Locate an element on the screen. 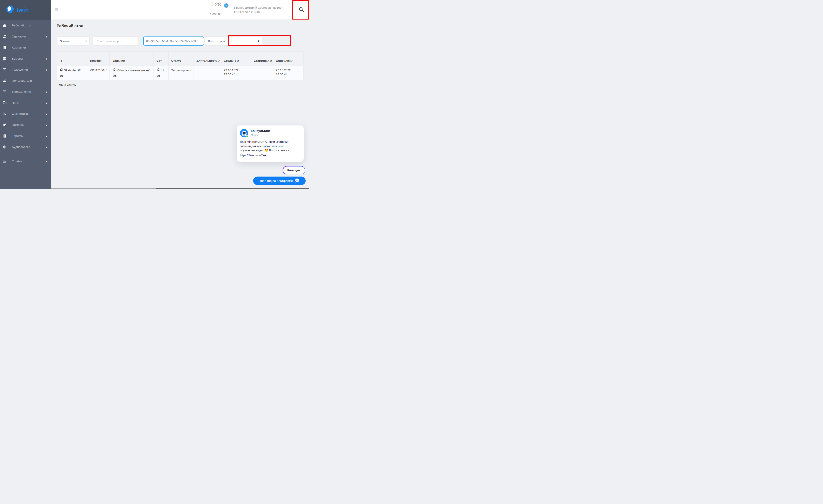  twin-head-icon is located at coordinates (10, 10).